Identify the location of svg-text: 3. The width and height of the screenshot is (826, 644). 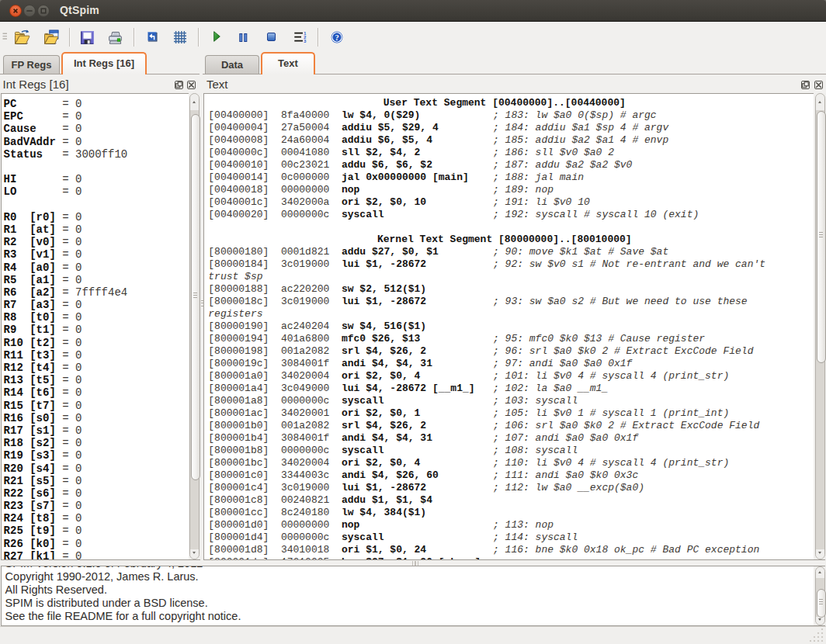
(304, 41).